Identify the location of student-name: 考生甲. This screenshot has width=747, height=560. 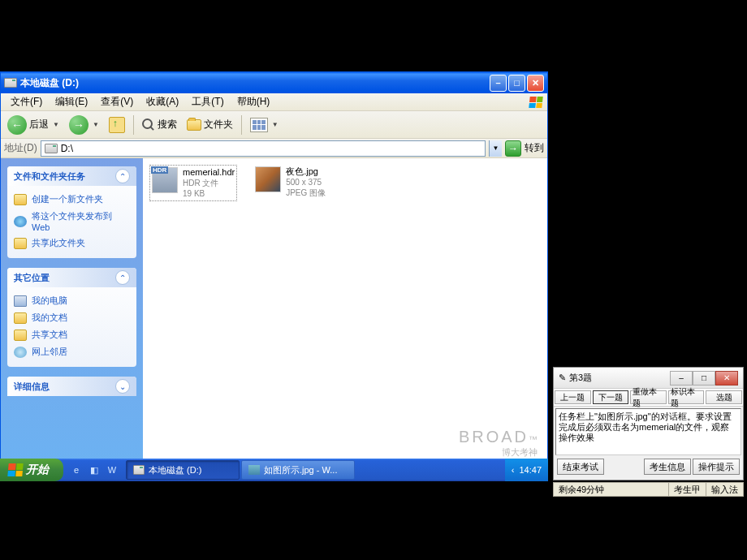
(688, 489).